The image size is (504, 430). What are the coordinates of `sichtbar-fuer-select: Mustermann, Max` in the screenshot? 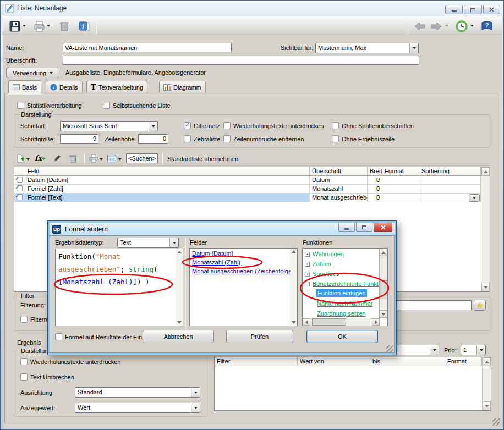 It's located at (367, 48).